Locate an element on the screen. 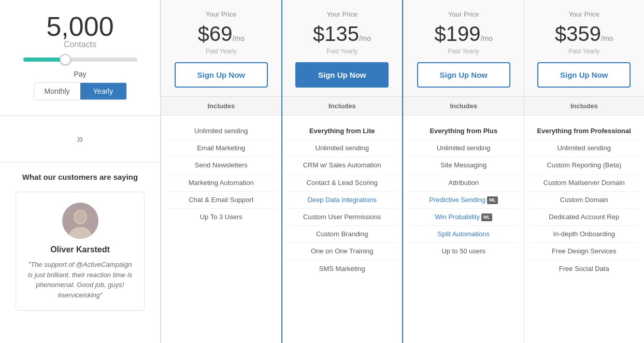  includes-header-lite: Includes is located at coordinates (221, 106).